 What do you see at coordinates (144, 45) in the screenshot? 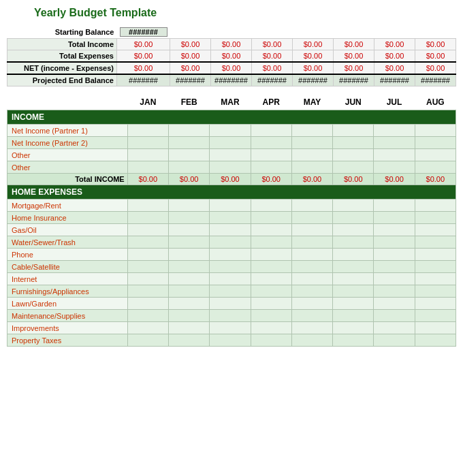
I see `total-income-jan: $0.00` at bounding box center [144, 45].